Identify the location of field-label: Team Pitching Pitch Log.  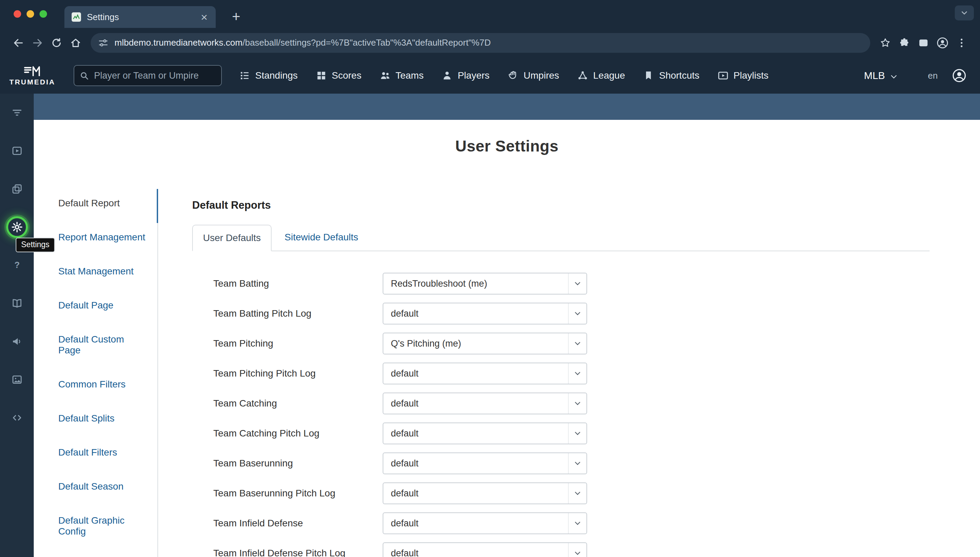
(298, 373).